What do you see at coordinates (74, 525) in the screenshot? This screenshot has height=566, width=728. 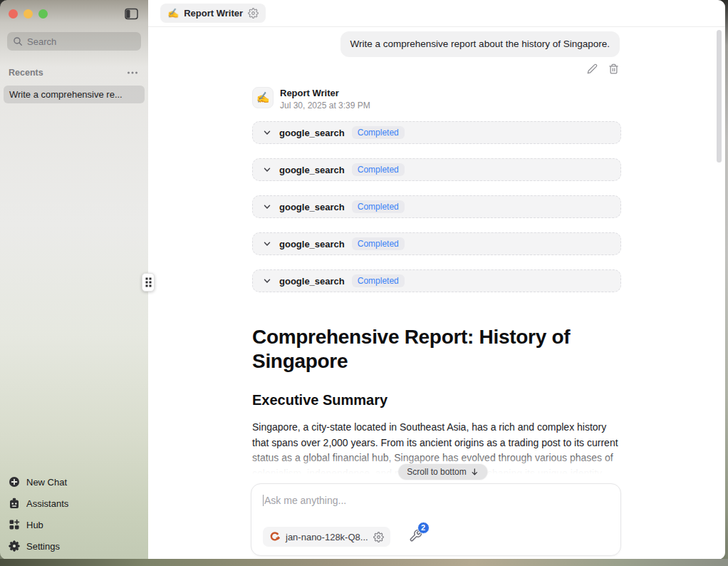 I see `sidebar-item-hub: Hub` at bounding box center [74, 525].